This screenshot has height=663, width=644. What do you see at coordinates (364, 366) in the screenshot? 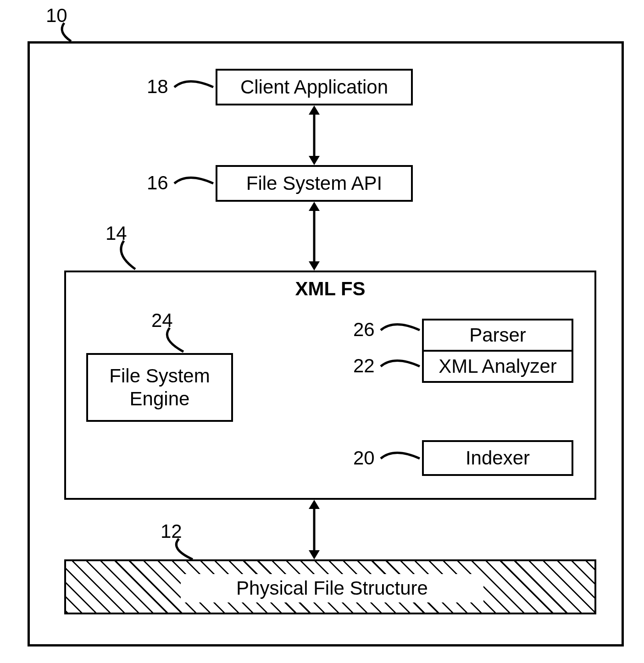
I see `label-22: 22` at bounding box center [364, 366].